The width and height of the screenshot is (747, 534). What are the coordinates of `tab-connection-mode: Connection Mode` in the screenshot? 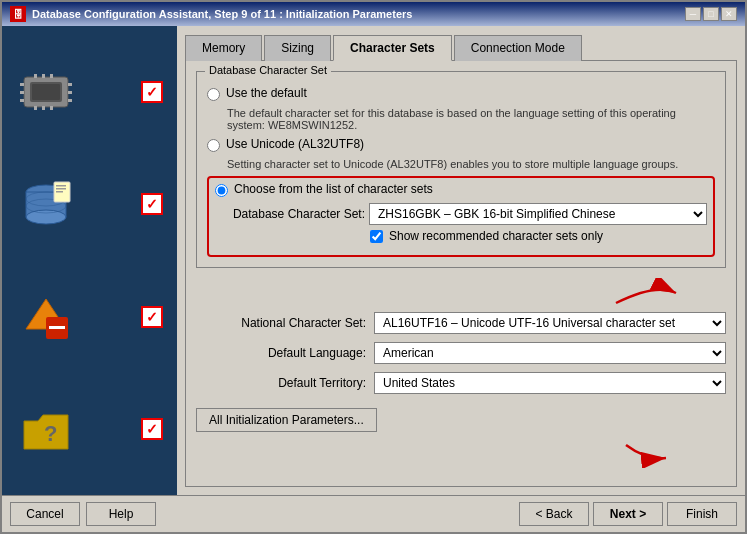 It's located at (518, 48).